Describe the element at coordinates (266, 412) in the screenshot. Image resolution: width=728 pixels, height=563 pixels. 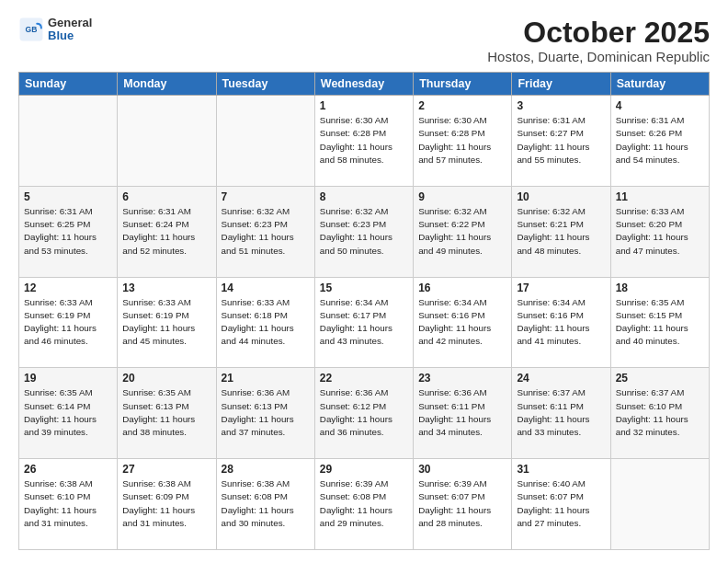
I see `day-info: Sunrise: 6:36 AM Sunset: 6:13 PM Dayligh…` at that location.